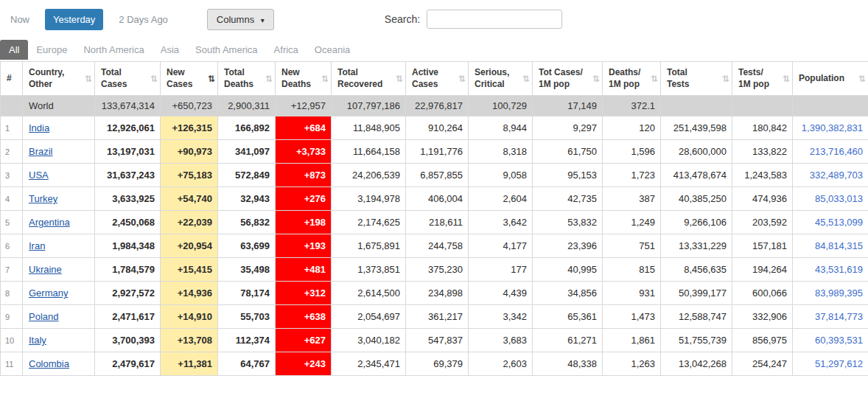  What do you see at coordinates (564, 78) in the screenshot?
I see `col-header-label: Tot Cases/1M pop` at bounding box center [564, 78].